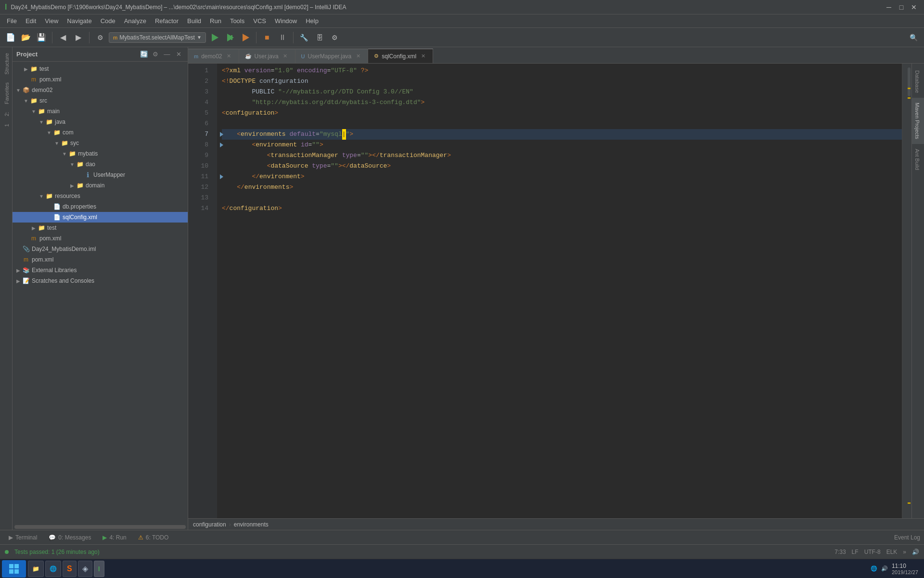 The image size is (924, 578). I want to click on menu-vcs: VCS, so click(260, 21).